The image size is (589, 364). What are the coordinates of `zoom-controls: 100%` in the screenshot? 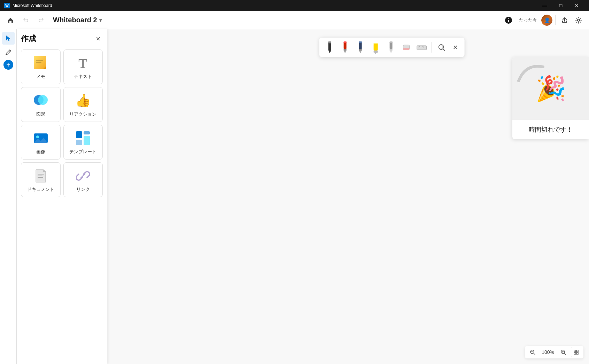 It's located at (554, 352).